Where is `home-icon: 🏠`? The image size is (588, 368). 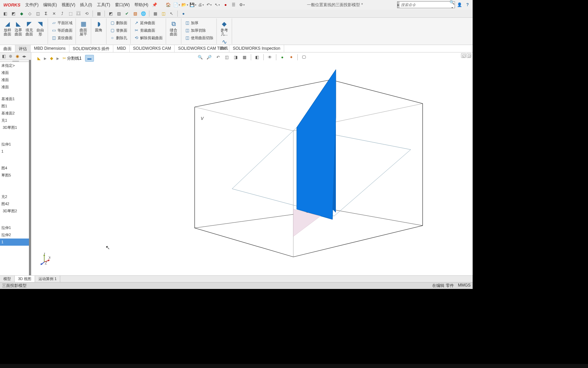
home-icon: 🏠 is located at coordinates (168, 5).